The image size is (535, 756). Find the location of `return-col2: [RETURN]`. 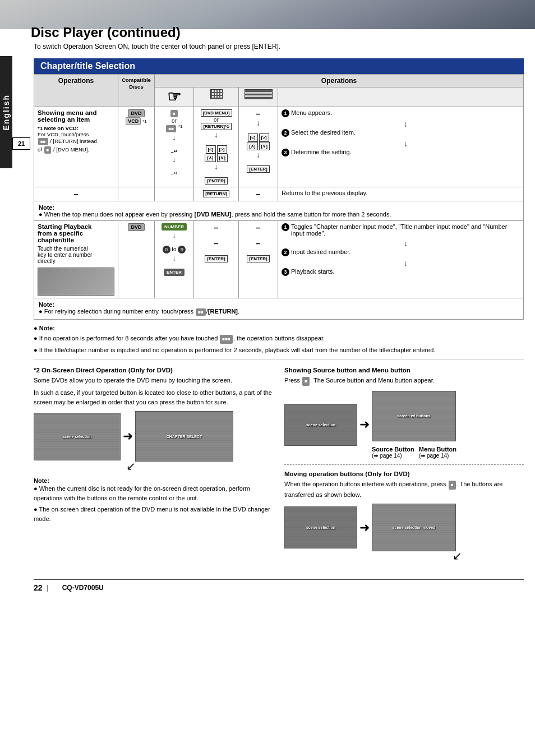

return-col2: [RETURN] is located at coordinates (216, 194).